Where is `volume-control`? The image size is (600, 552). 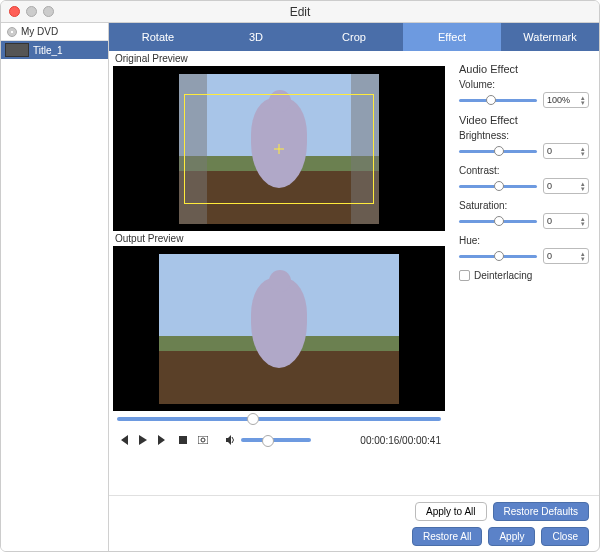 volume-control is located at coordinates (268, 440).